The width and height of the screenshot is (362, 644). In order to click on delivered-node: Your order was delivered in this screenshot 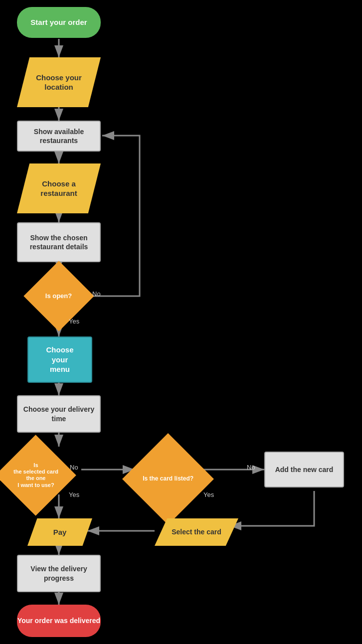, I will do `click(59, 621)`.